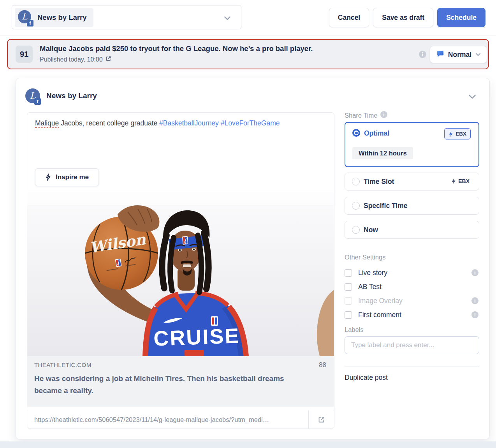 The image size is (496, 448). I want to click on post-text-editor: Malique Jacobs, recent college graduate …, so click(181, 123).